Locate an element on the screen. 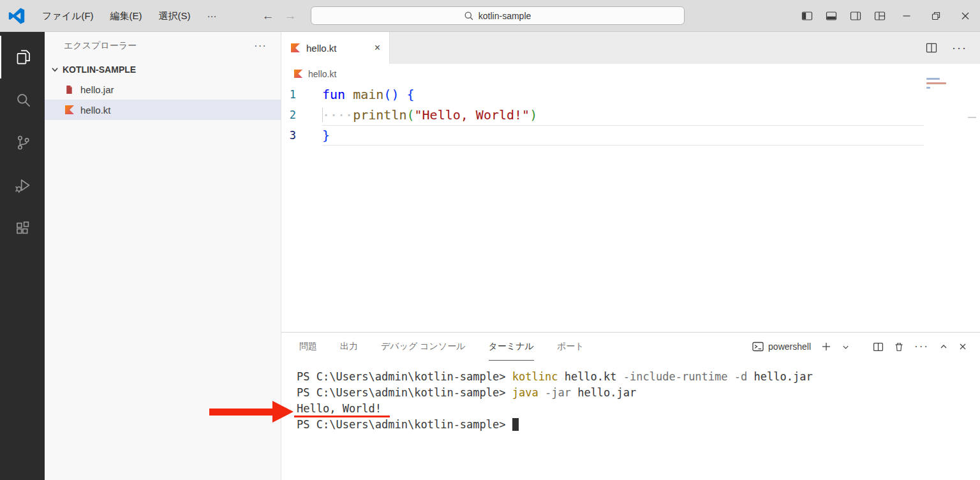 The width and height of the screenshot is (980, 480). file-label: hello.jar is located at coordinates (97, 89).